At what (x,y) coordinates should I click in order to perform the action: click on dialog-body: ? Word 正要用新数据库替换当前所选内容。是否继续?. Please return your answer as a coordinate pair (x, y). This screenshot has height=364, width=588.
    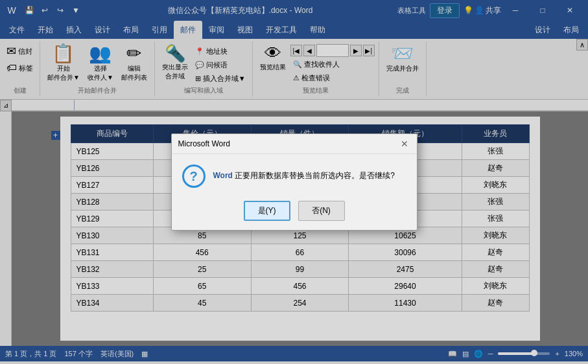
    Looking at the image, I should click on (294, 175).